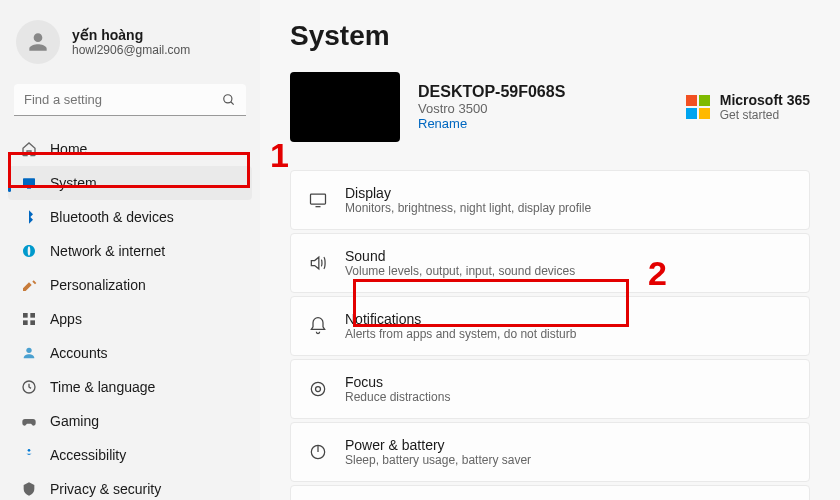  I want to click on profile-info: yến hoàng howl2906@gmail.com, so click(131, 42).